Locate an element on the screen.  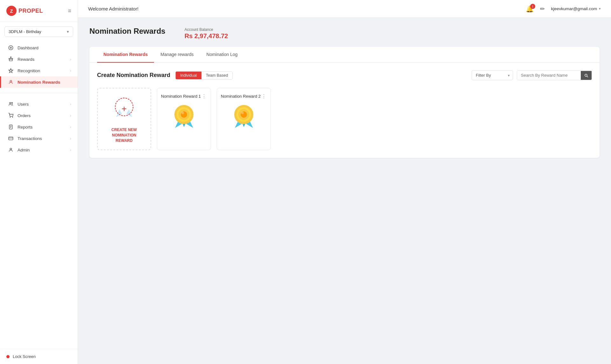
notification-button: 🔔 1 is located at coordinates (530, 9).